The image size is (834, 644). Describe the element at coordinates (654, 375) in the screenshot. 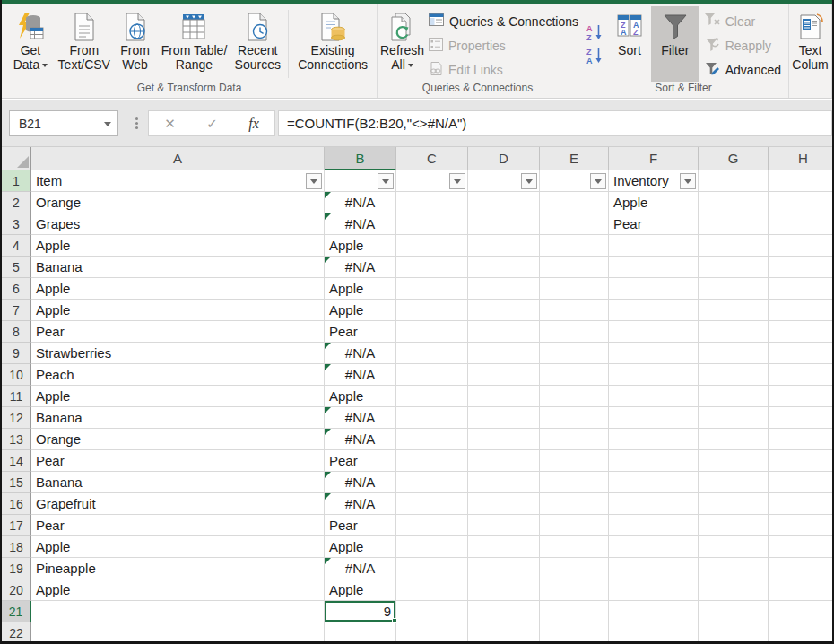

I see `cell-F10` at that location.